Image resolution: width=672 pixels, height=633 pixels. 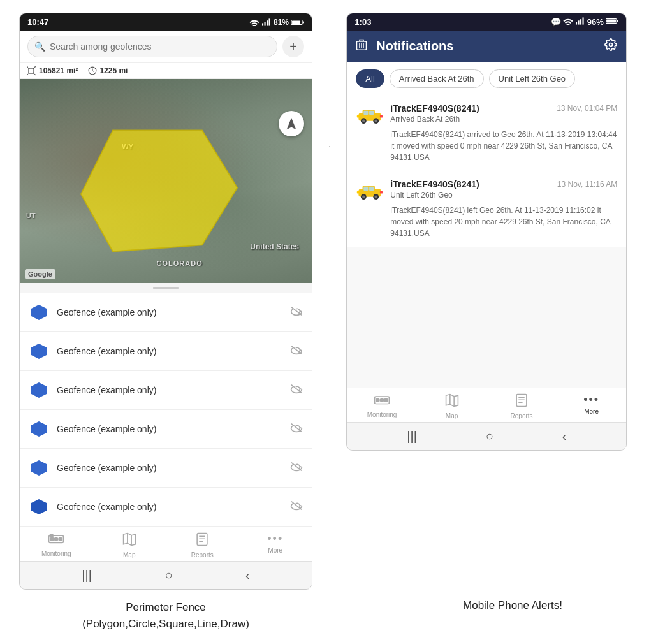 What do you see at coordinates (170, 507) in the screenshot?
I see `geofence-name-6: Geofence (example only)` at bounding box center [170, 507].